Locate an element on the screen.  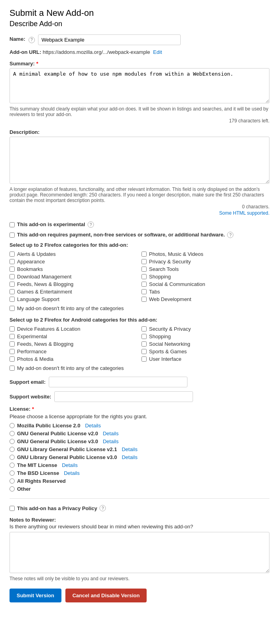
android-categories-title: Select up to 2 Firefox for Android categ… is located at coordinates (140, 320).